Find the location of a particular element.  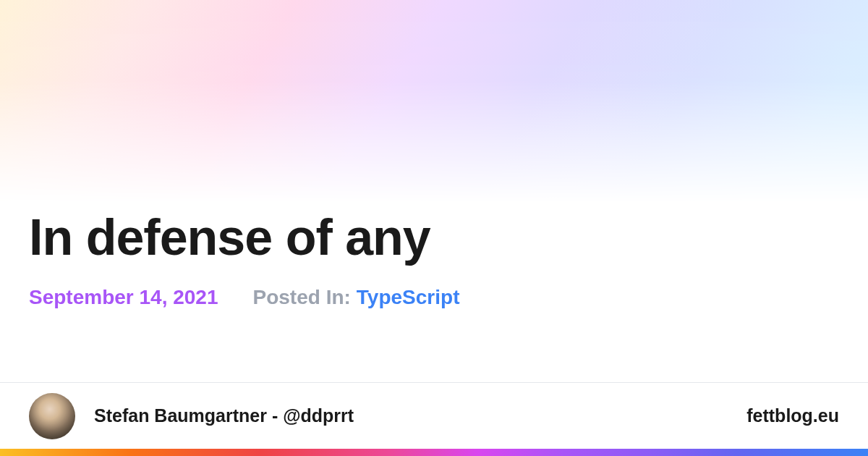

avatar is located at coordinates (52, 416).